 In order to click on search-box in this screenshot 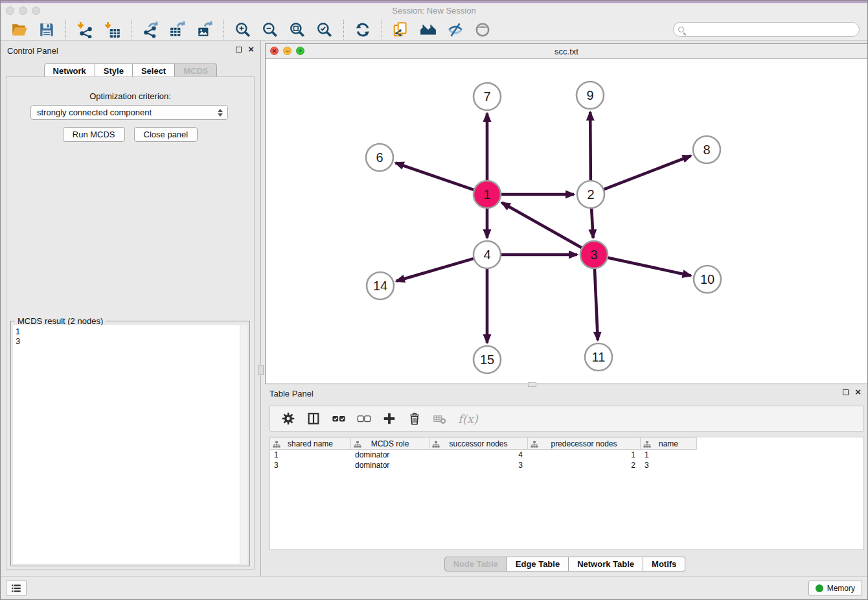, I will do `click(766, 30)`.